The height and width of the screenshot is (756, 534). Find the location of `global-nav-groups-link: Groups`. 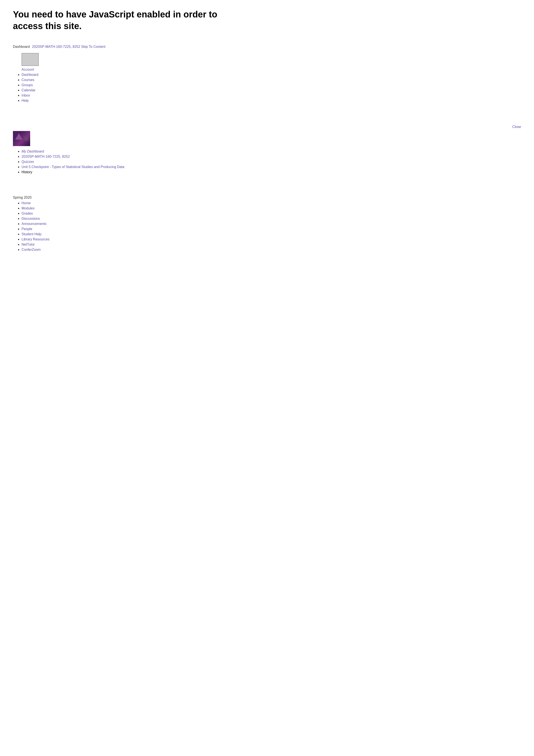

global-nav-groups-link: Groups is located at coordinates (27, 85).